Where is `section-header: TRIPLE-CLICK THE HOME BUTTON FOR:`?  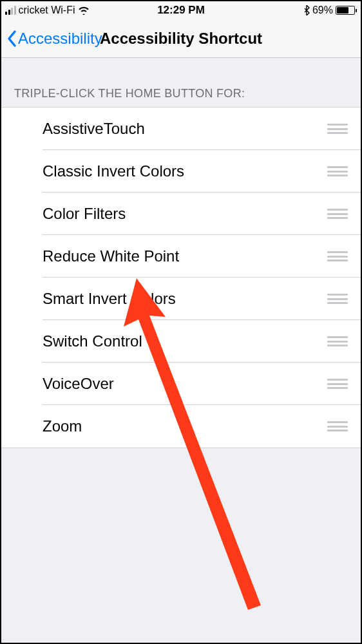
section-header: TRIPLE-CLICK THE HOME BUTTON FOR: is located at coordinates (181, 82).